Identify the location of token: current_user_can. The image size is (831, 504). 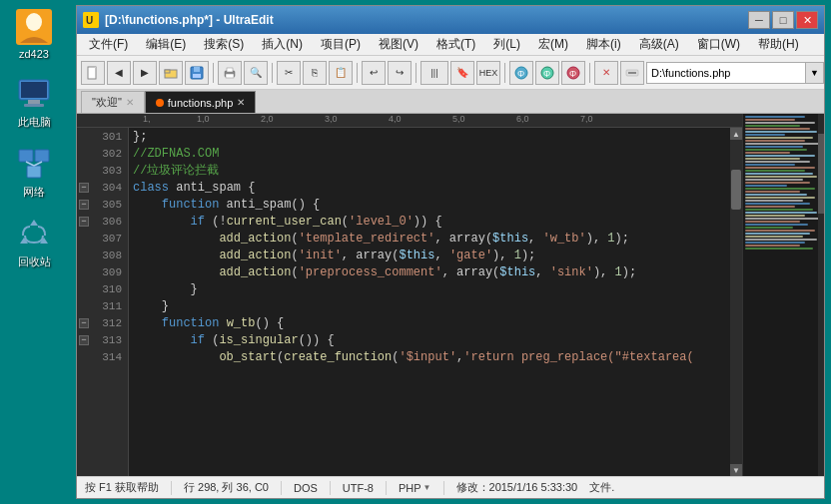
(284, 222).